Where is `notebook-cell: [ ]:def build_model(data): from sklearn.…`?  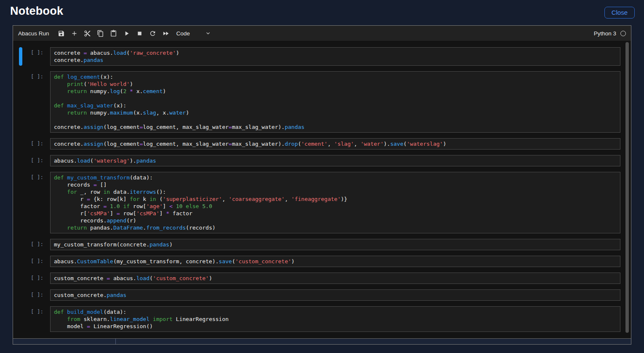 notebook-cell: [ ]:def build_model(data): from sklearn.… is located at coordinates (322, 319).